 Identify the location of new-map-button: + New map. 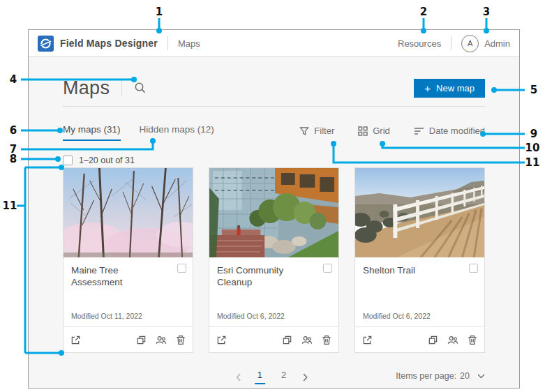
(449, 88).